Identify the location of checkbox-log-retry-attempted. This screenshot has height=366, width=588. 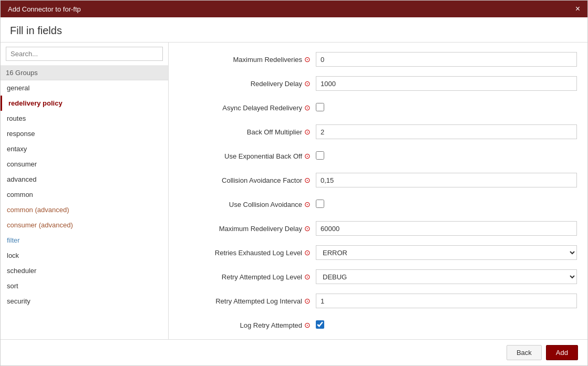
(320, 325).